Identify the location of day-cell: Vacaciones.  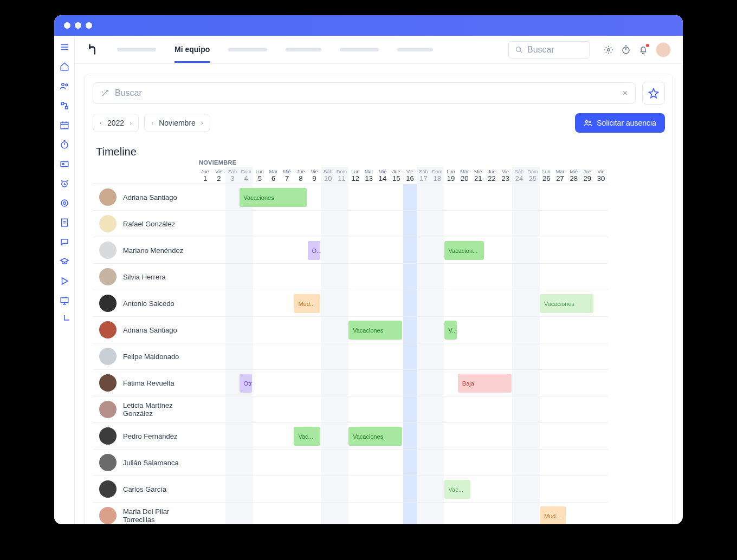
(205, 197).